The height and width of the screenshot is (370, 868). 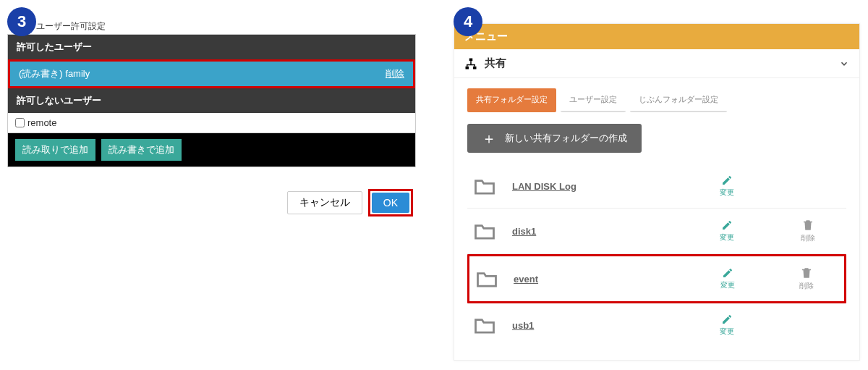 I want to click on add-readonly-button: 読み取りで追加, so click(x=55, y=150).